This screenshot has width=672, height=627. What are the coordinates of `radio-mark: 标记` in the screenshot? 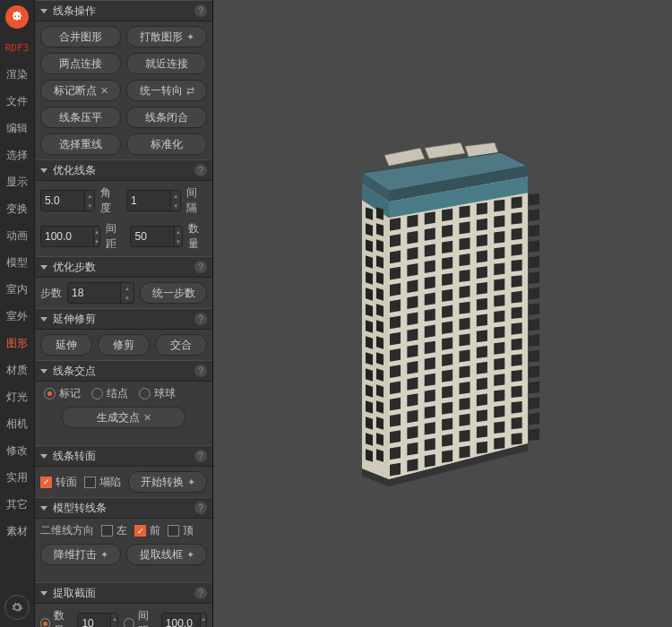 It's located at (63, 394).